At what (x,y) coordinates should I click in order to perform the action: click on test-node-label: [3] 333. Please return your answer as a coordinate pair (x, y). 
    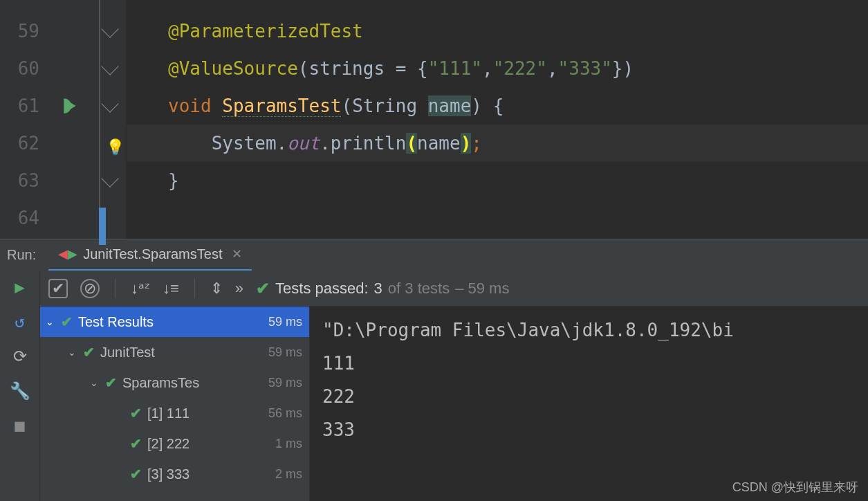
    Looking at the image, I should click on (212, 475).